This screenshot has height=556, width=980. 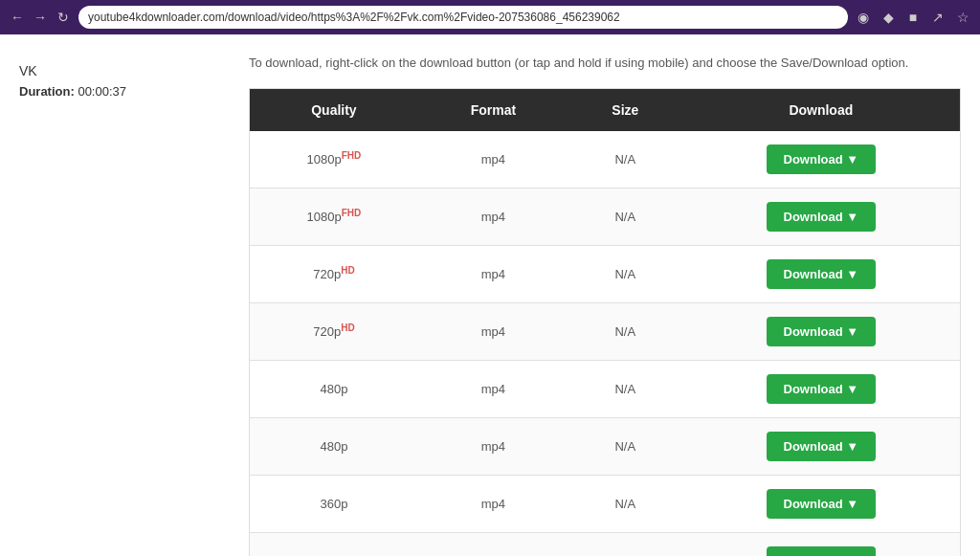 I want to click on video-title: VK, so click(x=124, y=71).